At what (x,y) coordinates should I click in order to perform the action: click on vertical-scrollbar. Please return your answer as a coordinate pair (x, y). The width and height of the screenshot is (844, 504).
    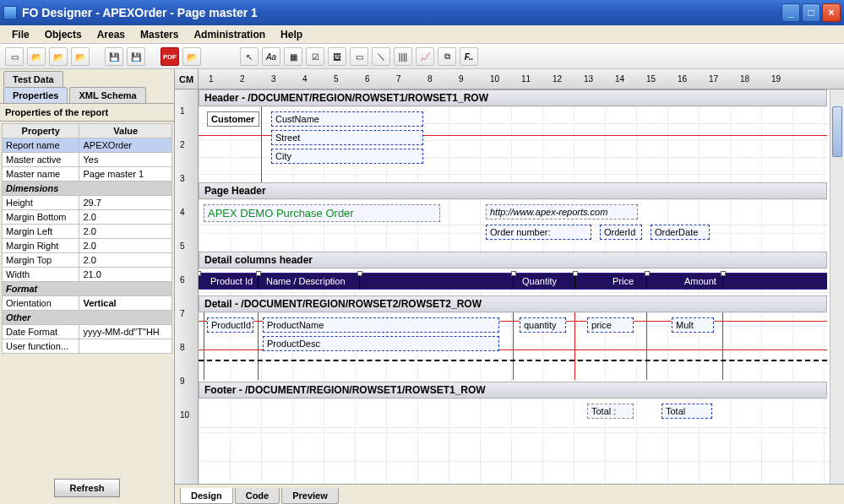
    Looking at the image, I should click on (836, 287).